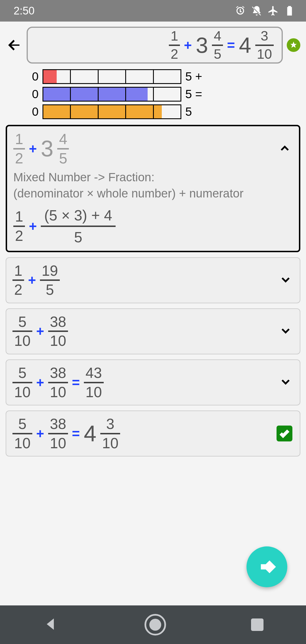  Describe the element at coordinates (194, 94) in the screenshot. I see `tape-right-label: 5 =` at that location.